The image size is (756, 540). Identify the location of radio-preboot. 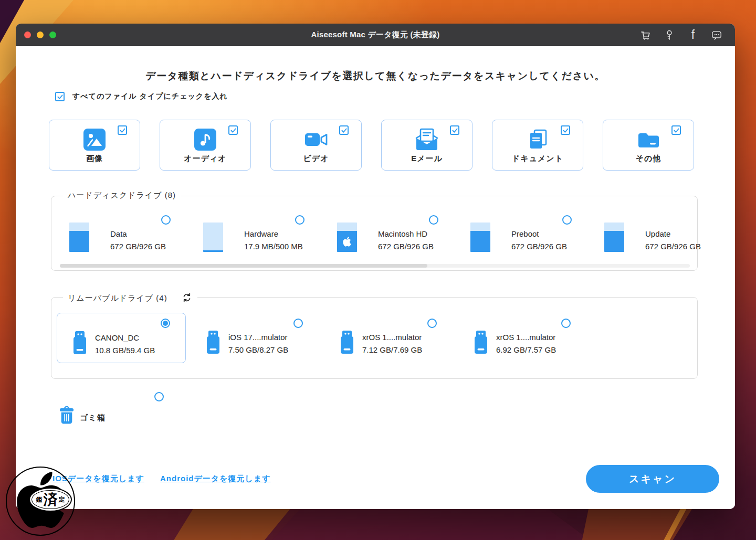
(567, 220).